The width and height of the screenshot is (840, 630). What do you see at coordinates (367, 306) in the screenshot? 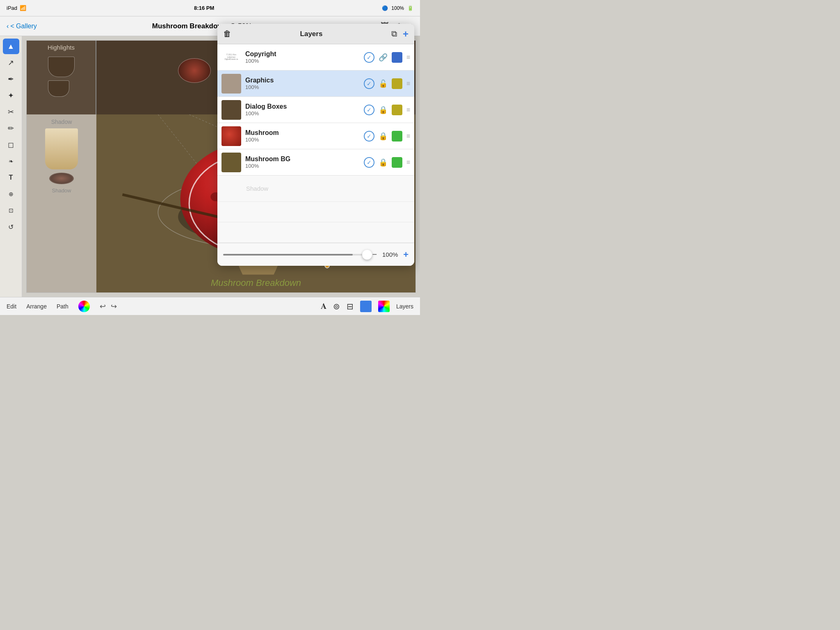
I see `bottom-right-icons: 𝐀 ⊚ ⊟ Layers` at bounding box center [367, 306].